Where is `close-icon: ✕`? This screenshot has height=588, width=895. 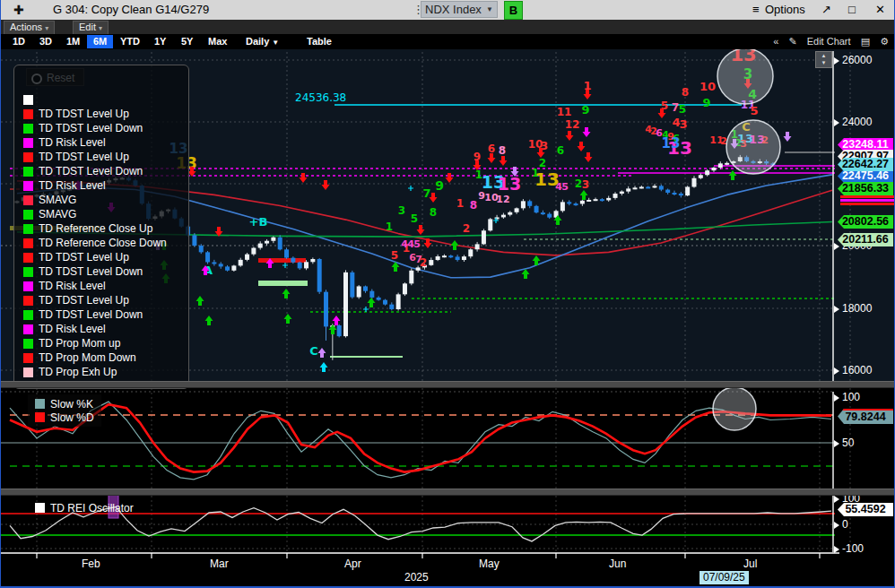
close-icon: ✕ is located at coordinates (881, 9).